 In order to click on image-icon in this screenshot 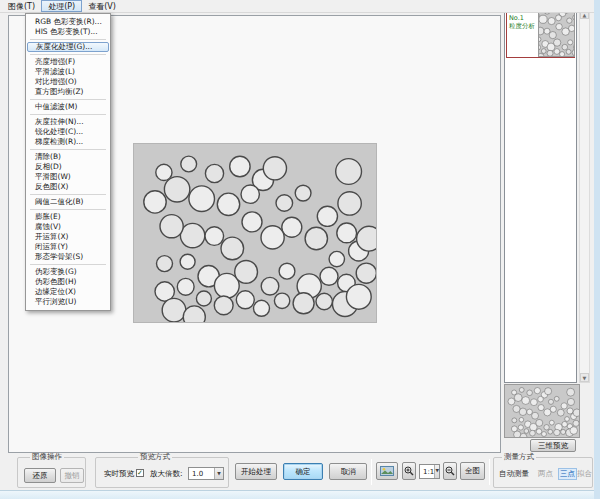, I will do `click(387, 471)`.